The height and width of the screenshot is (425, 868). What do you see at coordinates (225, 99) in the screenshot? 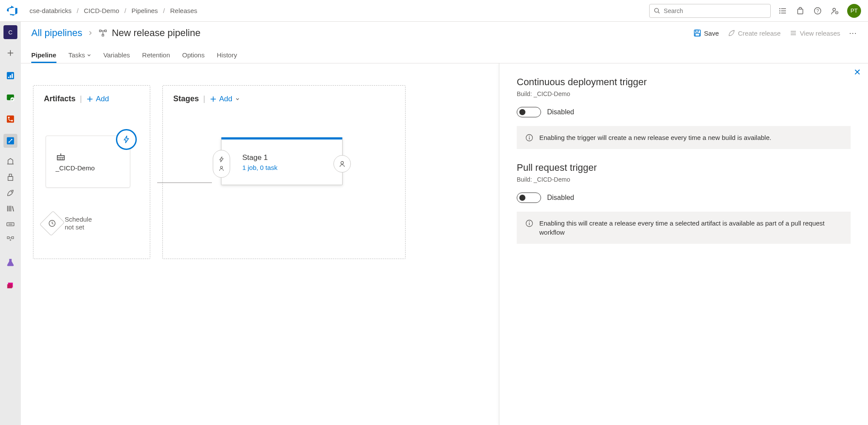
I see `add-stage-button: Add` at bounding box center [225, 99].